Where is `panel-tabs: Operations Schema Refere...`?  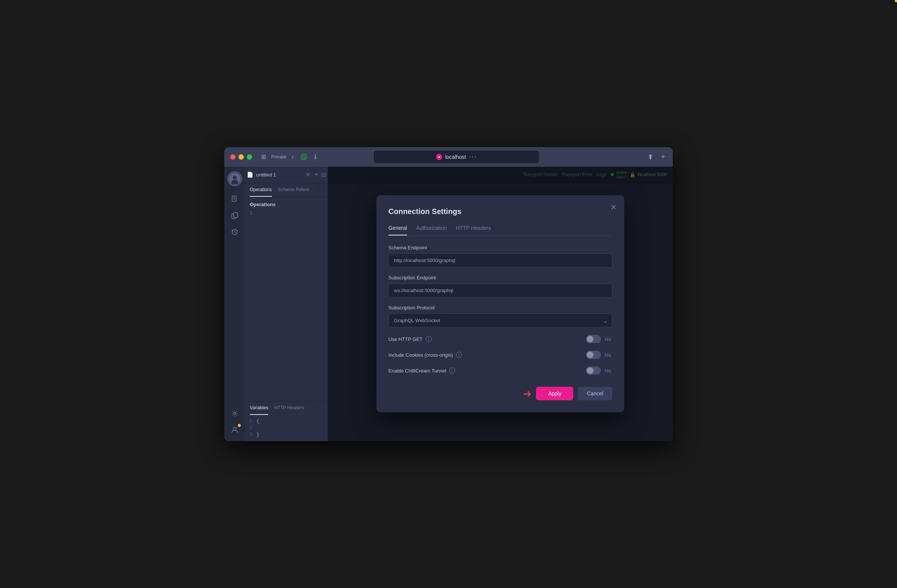
panel-tabs: Operations Schema Refere... is located at coordinates (286, 190).